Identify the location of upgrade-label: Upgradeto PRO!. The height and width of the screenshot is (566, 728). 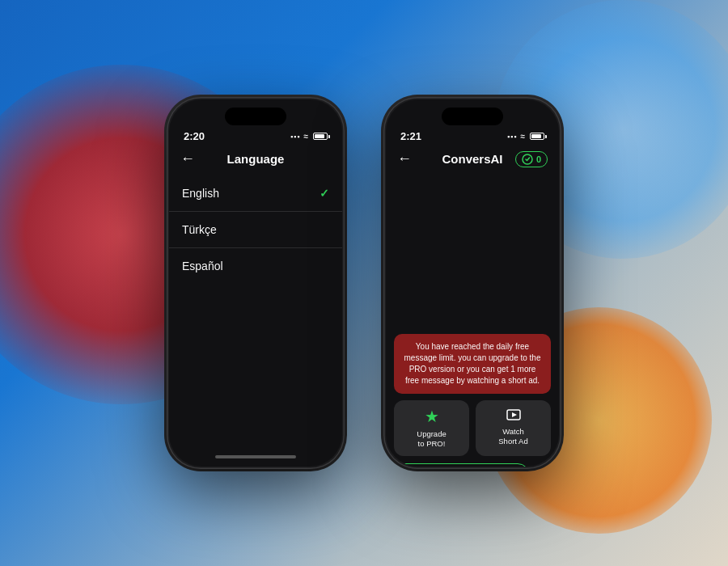
(431, 440).